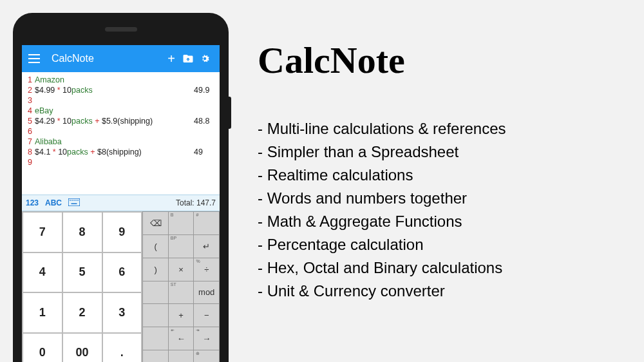  I want to click on hamburger-menu-icon, so click(35, 59).